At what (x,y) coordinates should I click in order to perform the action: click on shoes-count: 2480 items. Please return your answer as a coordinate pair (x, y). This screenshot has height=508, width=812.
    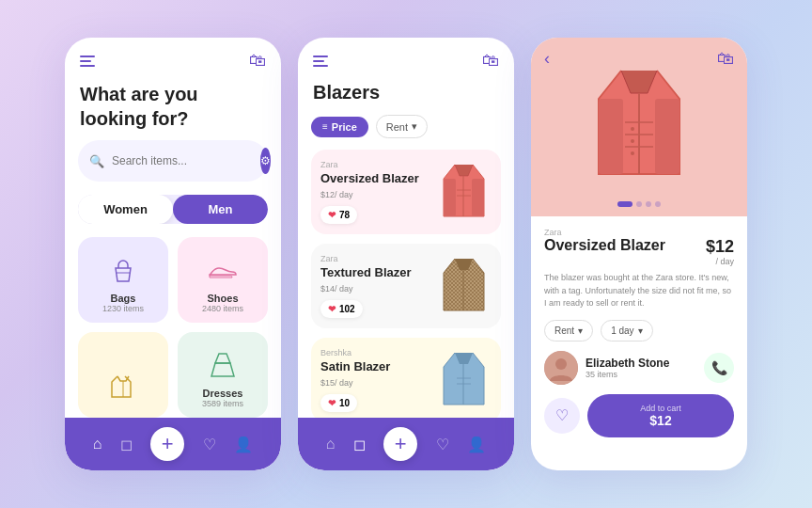
    Looking at the image, I should click on (223, 309).